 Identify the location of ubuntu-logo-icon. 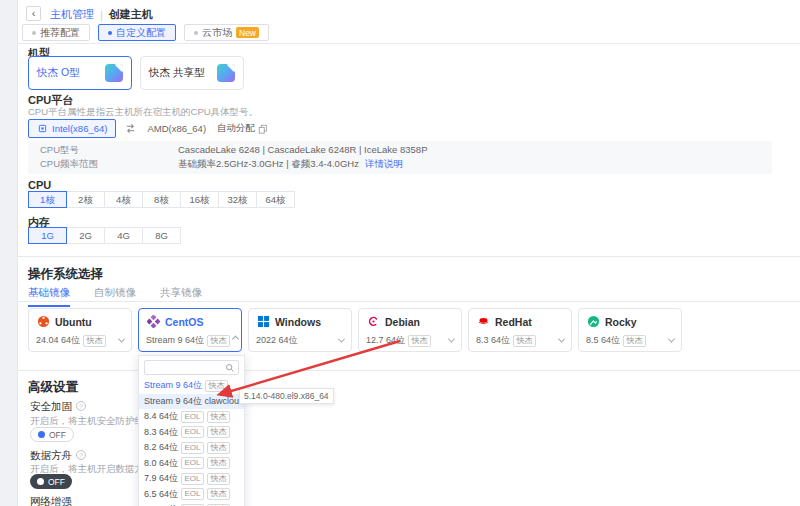
(44, 322).